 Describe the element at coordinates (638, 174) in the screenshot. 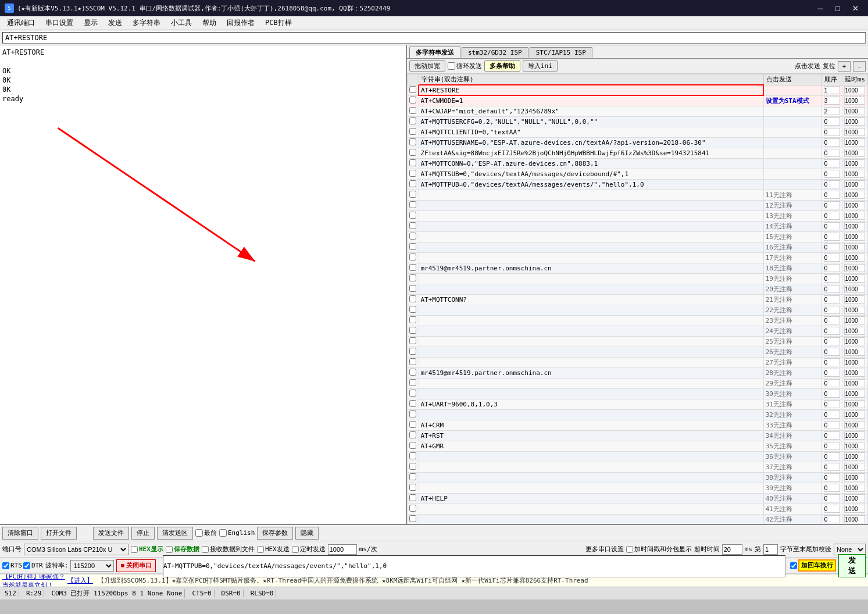

I see `table-row: AT+MQTTSUB=0,"devices/textAA/messages/de…` at that location.